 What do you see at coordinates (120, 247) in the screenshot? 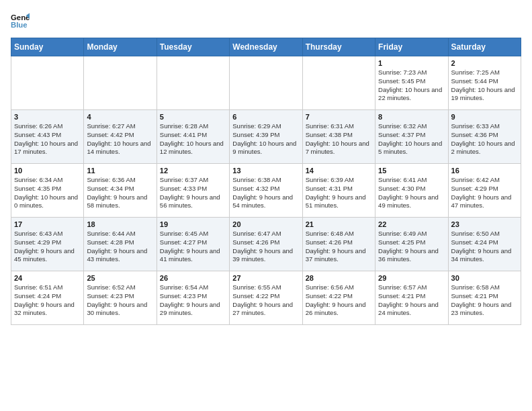
I see `day-info: Sunrise: 6:44 AM Sunset: 4:28 PM Dayligh…` at bounding box center [120, 247].